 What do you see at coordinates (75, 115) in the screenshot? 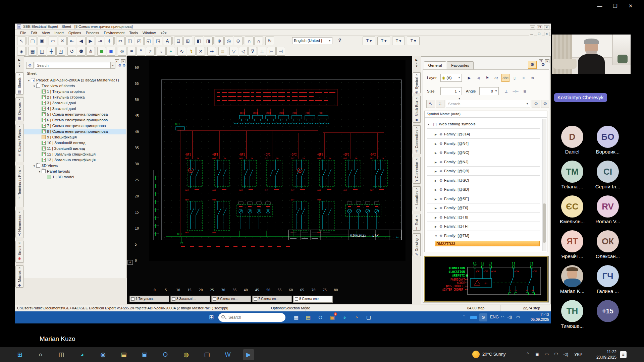
I see `tree-item-6: 5 | Схема електрична принципова` at bounding box center [75, 115].